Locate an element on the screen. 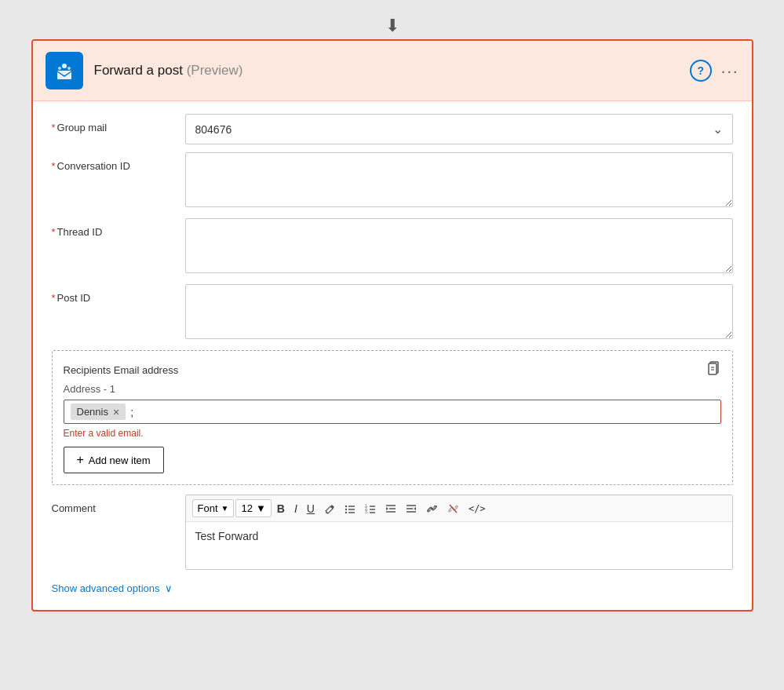 Image resolution: width=784 pixels, height=690 pixels. mail-icon is located at coordinates (64, 71).